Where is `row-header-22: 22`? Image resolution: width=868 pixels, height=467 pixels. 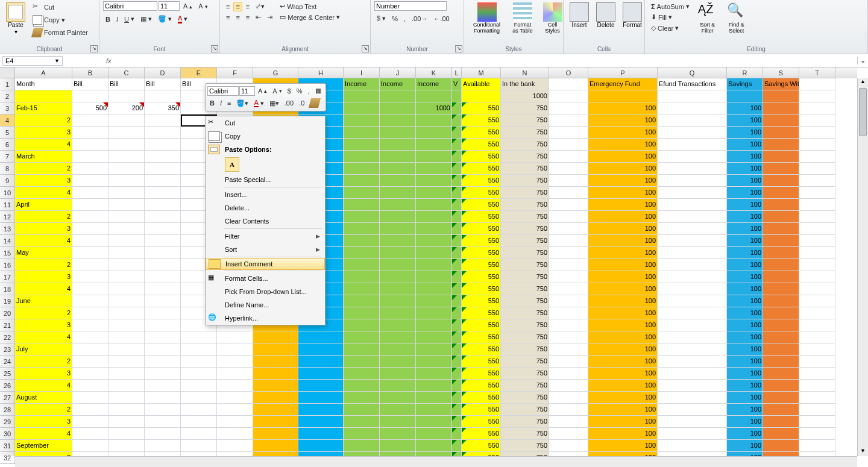 row-header-22: 22 is located at coordinates (7, 337).